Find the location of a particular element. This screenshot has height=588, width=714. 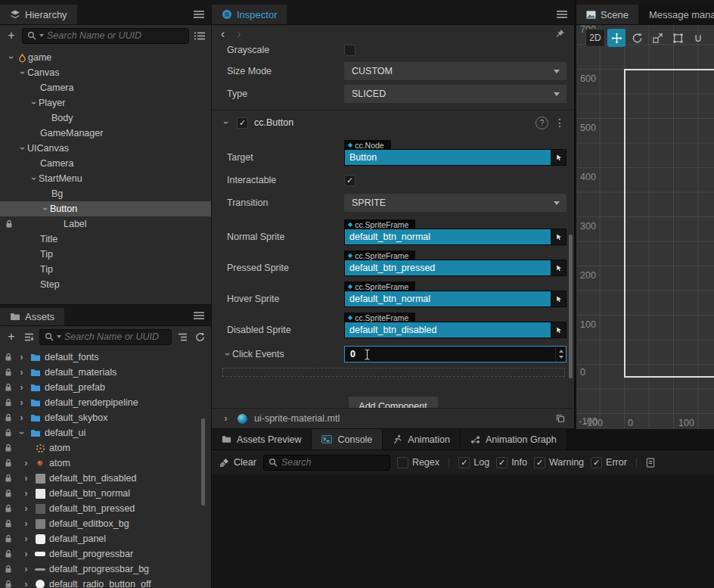

info-checkbox is located at coordinates (502, 463).